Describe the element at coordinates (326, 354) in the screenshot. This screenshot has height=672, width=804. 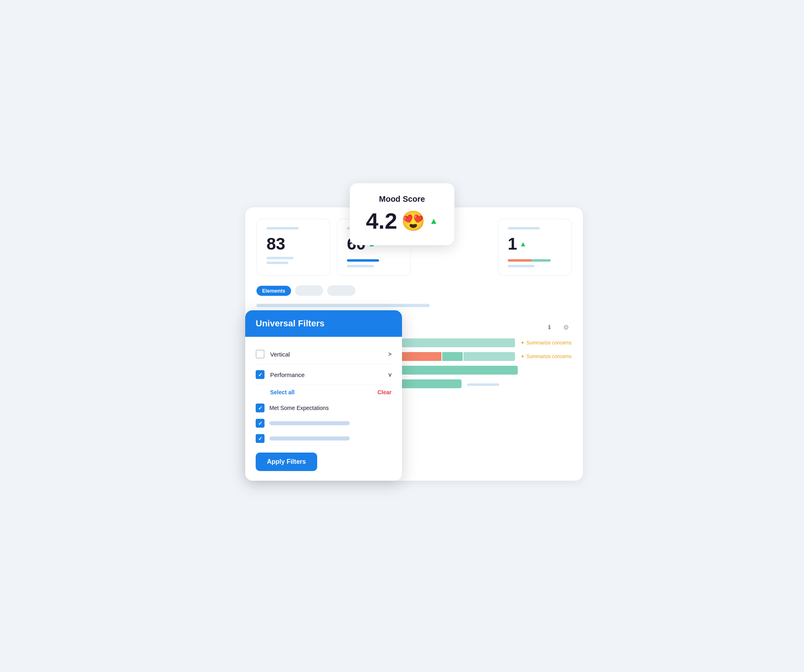
I see `filter-label-vertical: Vertical` at that location.